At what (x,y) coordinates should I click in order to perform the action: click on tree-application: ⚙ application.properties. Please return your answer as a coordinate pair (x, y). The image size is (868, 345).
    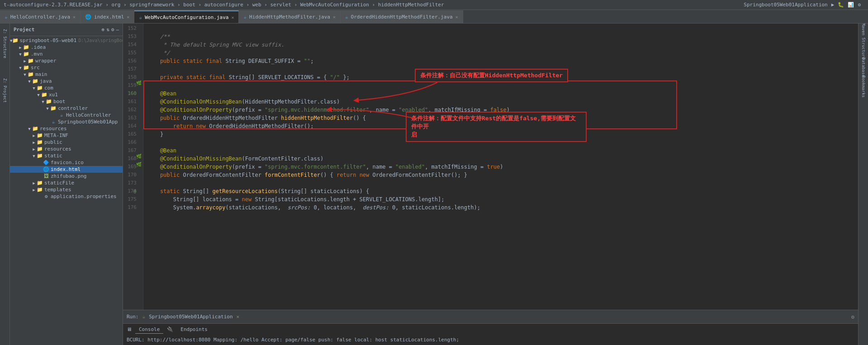
    Looking at the image, I should click on (66, 196).